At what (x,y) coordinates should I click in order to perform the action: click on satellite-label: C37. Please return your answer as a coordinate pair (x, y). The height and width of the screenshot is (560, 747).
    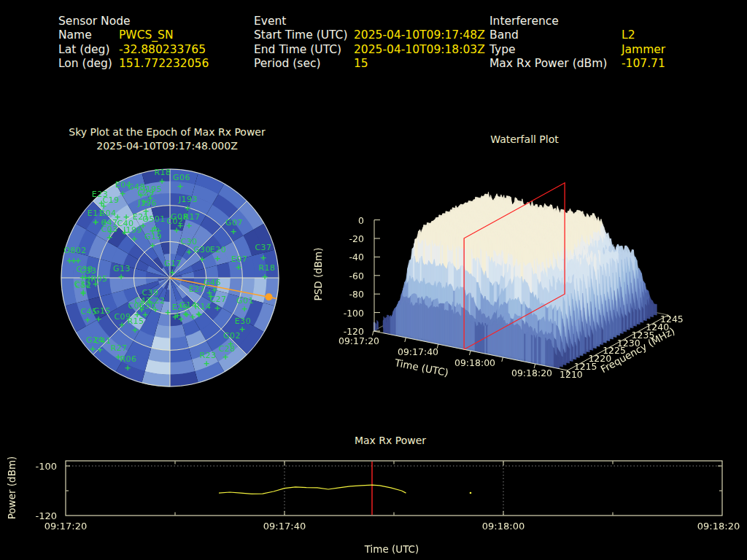
    Looking at the image, I should click on (263, 248).